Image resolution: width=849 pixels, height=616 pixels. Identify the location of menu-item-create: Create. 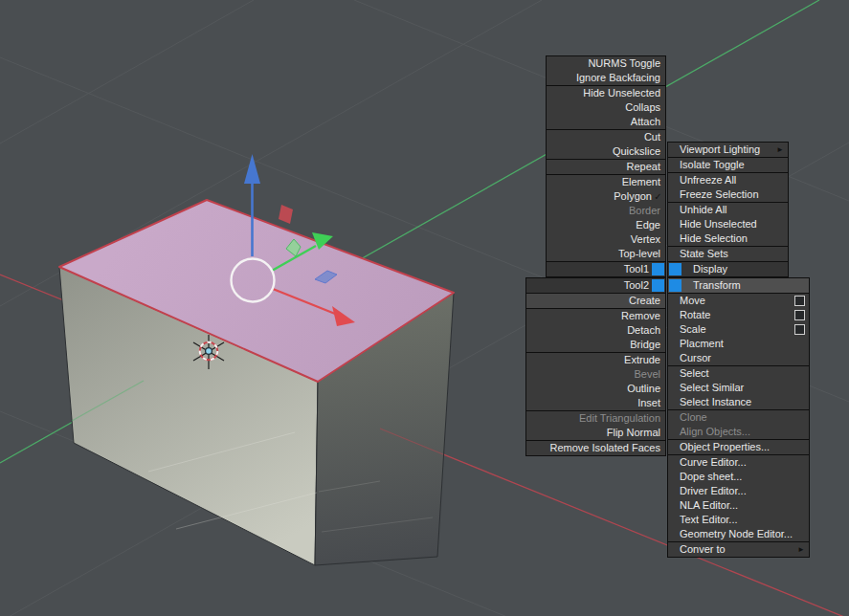
(595, 300).